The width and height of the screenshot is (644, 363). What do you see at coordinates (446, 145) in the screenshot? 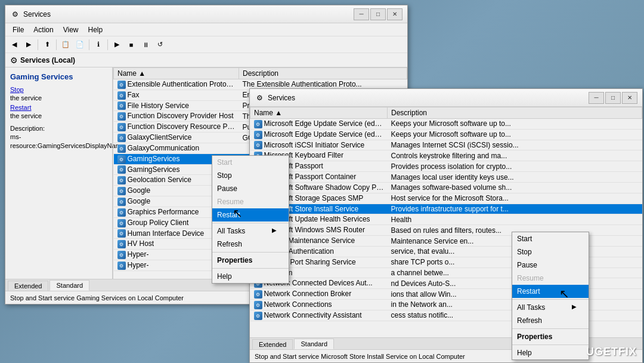
I see `table-row: Microsoft iSCSI Initiator Service Manage…` at bounding box center [446, 145].